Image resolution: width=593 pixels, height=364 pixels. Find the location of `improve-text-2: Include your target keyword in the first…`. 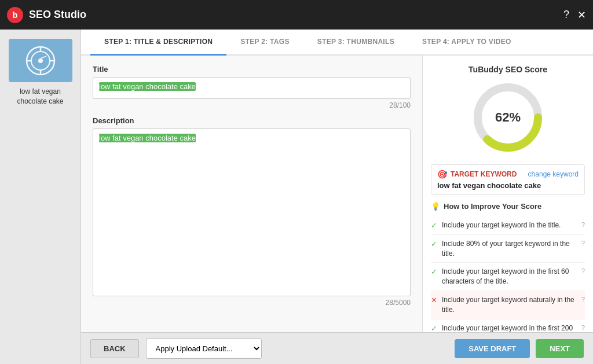

improve-text-2: Include your target keyword in the first… is located at coordinates (510, 277).